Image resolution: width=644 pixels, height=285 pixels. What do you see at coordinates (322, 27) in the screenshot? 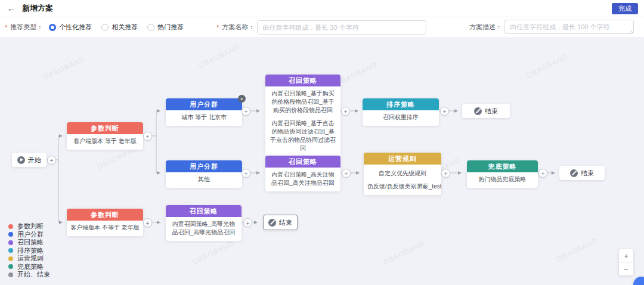
I see `form-bar: *推荐类型： 个性化推荐 相关推荐 热门推荐 *方案名称： 方案描述：` at bounding box center [322, 27].